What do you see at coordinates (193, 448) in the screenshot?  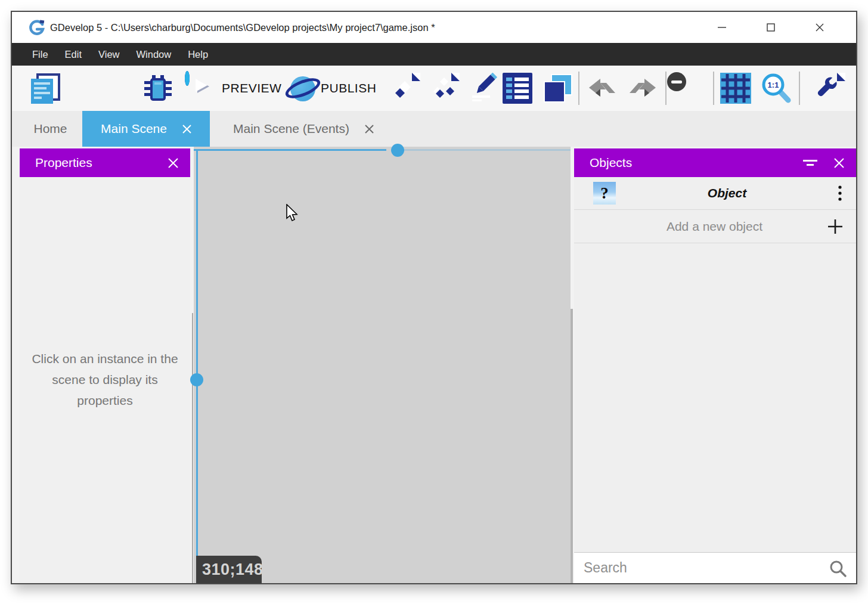 I see `canvas-left-scrollbar` at bounding box center [193, 448].